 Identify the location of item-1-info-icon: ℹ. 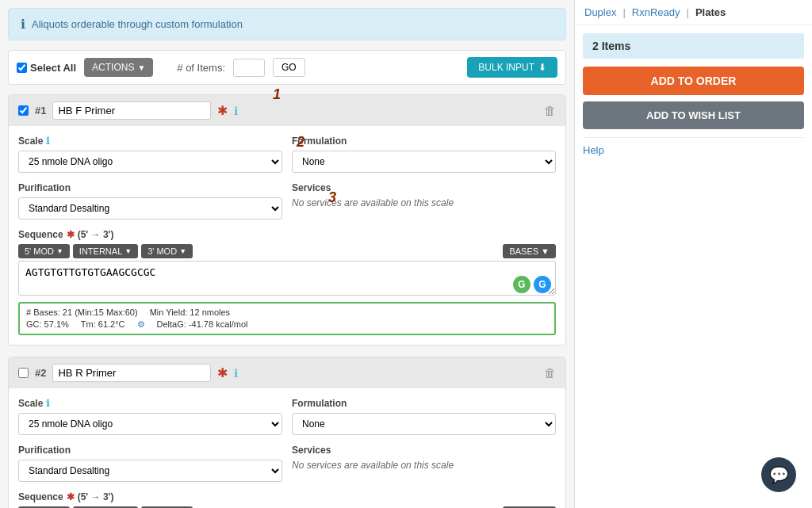
(236, 111).